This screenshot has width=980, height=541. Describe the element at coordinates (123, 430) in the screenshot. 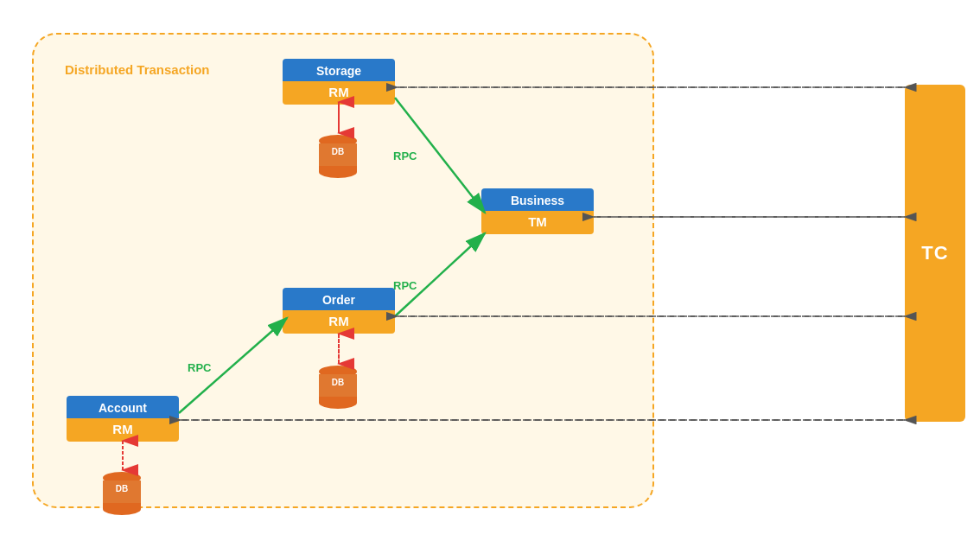

I see `account-service-badge: RM` at that location.